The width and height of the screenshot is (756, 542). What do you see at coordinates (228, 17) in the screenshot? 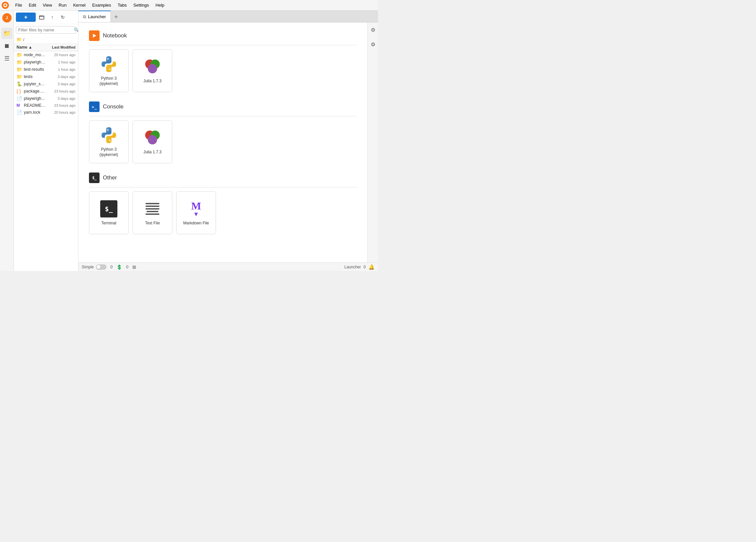
I see `tab-bar: ⧉ Launcher ＋` at bounding box center [228, 17].